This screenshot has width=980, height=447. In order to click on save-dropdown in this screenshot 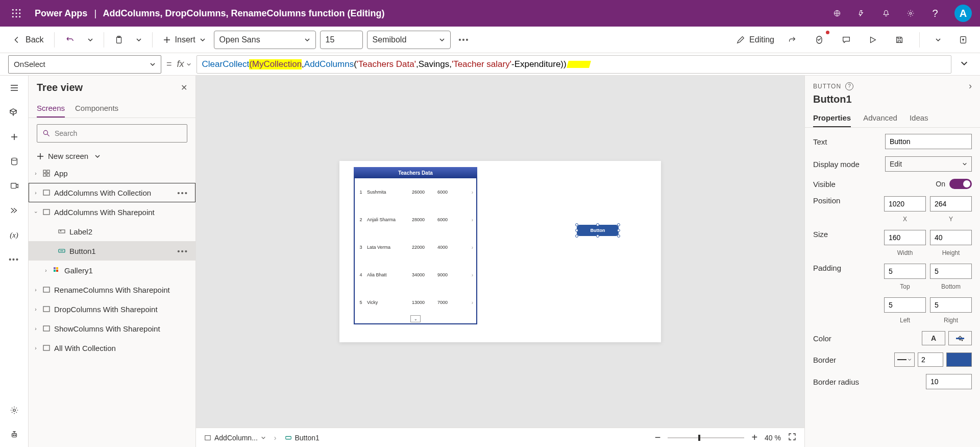, I will do `click(938, 40)`.